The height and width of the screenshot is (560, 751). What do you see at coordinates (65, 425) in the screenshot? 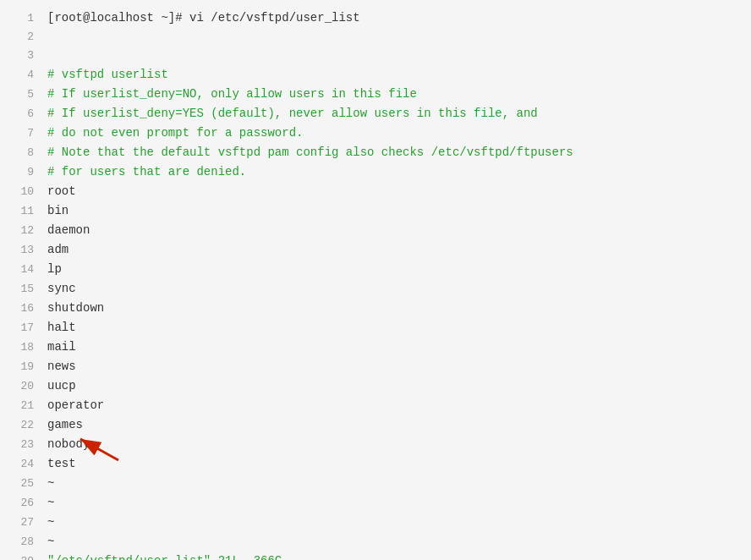
I see `line-content: games` at bounding box center [65, 425].